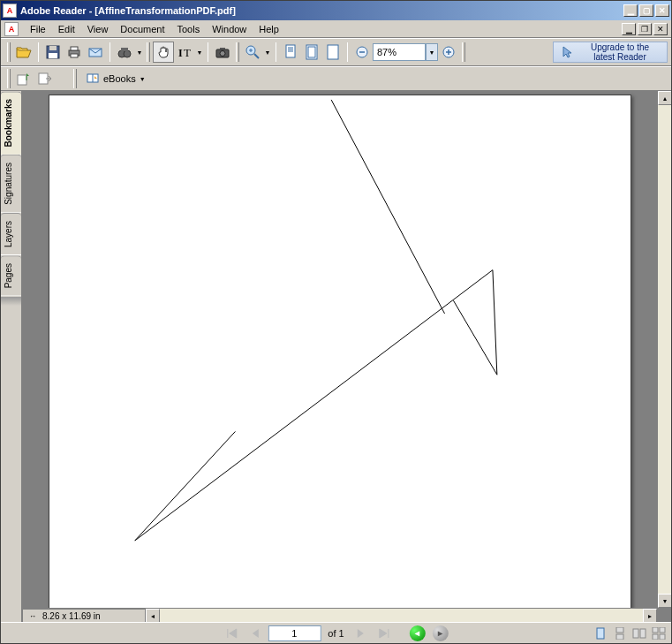 The width and height of the screenshot is (672, 644). What do you see at coordinates (38, 29) in the screenshot?
I see `menu-file: File` at bounding box center [38, 29].